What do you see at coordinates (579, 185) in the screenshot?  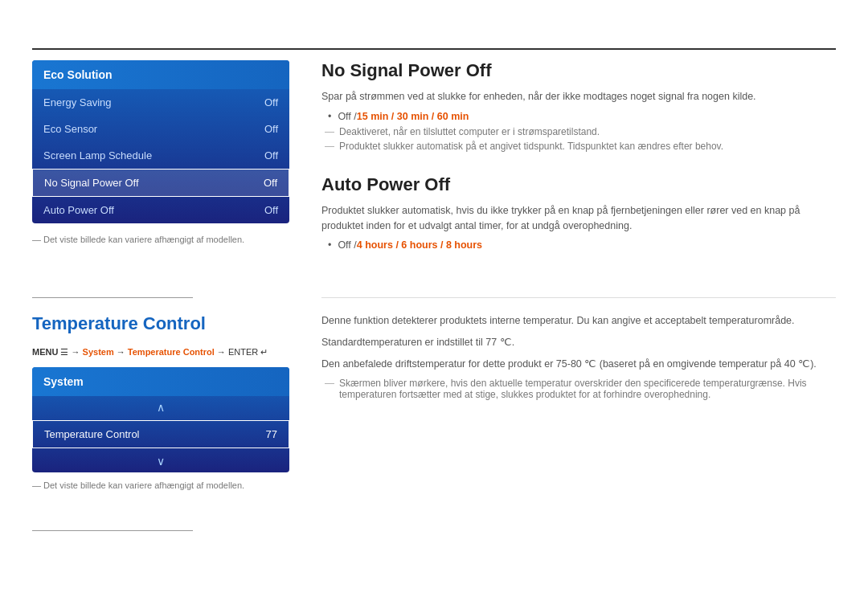 I see `auto-power-title: Auto Power Off` at bounding box center [579, 185].